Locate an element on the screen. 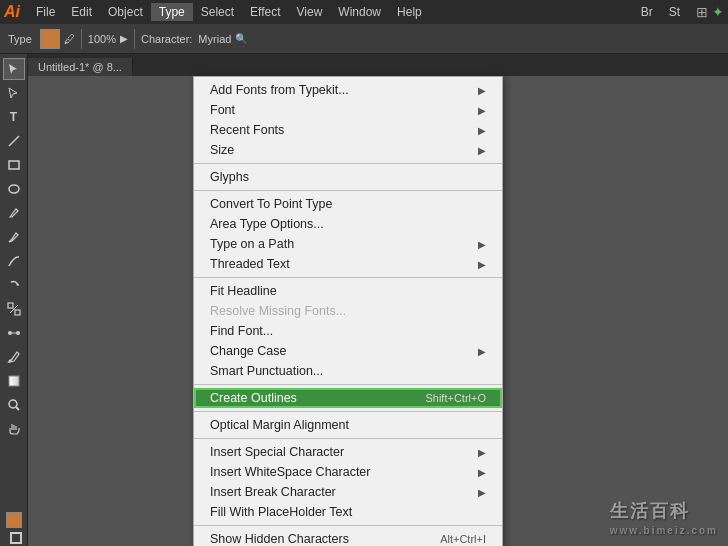 Image resolution: width=728 pixels, height=546 pixels. stock-button: St is located at coordinates (674, 12).